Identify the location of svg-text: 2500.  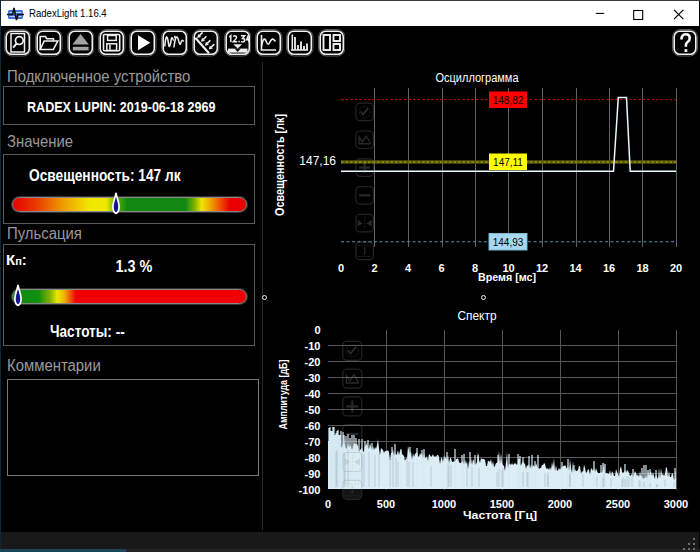
(618, 504).